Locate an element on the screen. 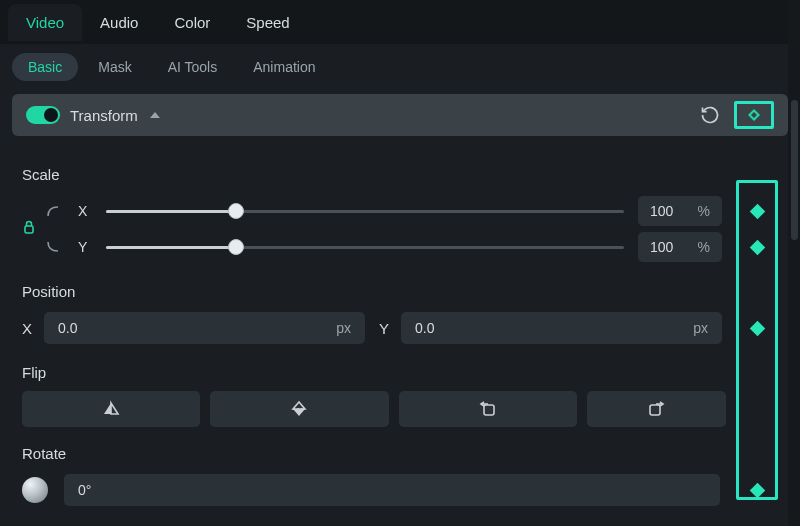 The height and width of the screenshot is (526, 800). scale-x-value: 100 % is located at coordinates (680, 211).